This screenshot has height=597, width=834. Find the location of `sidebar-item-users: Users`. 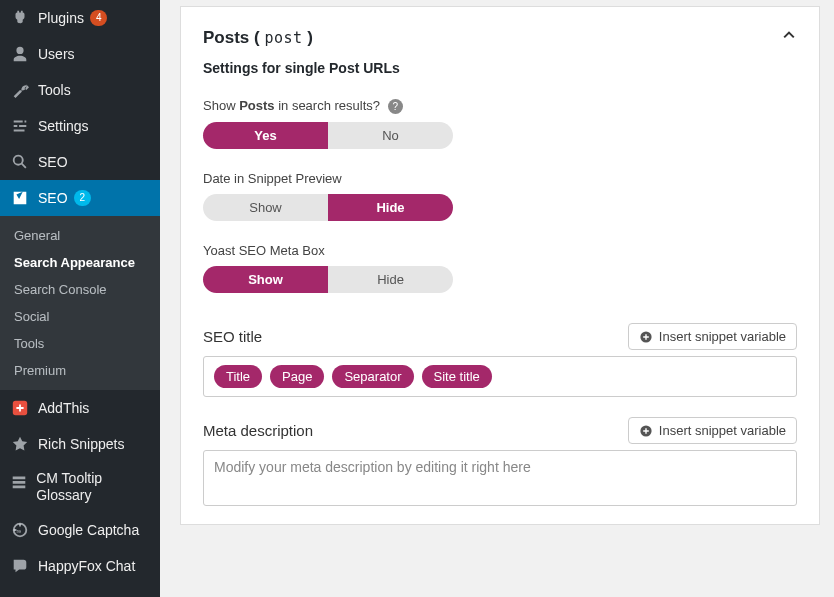

sidebar-item-users: Users is located at coordinates (80, 54).